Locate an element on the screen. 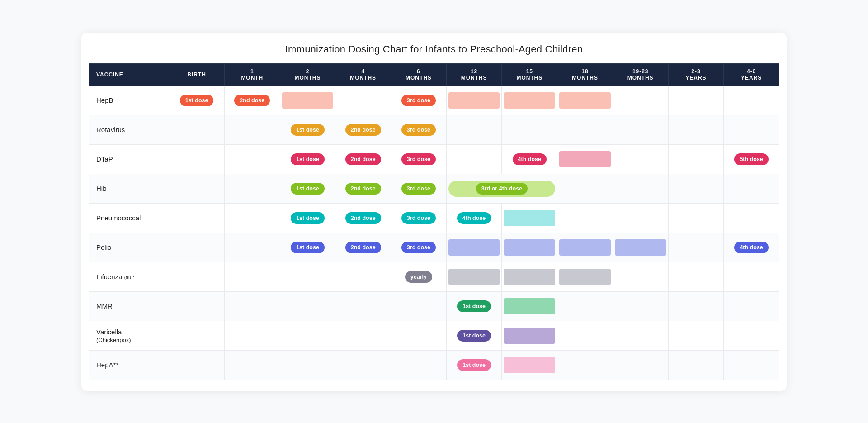 Image resolution: width=868 pixels, height=423 pixels. flu-15mo is located at coordinates (530, 277).